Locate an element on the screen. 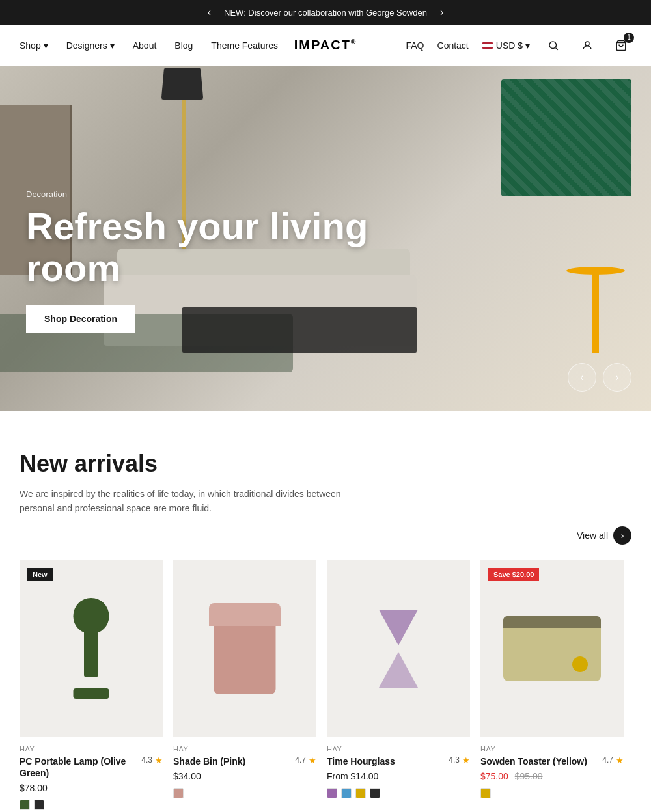 This screenshot has width=651, height=812. hero-navigation: ‹ › is located at coordinates (600, 377).